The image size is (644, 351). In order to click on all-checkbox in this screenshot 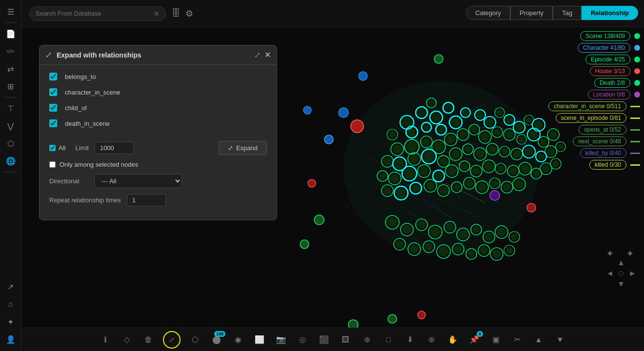, I will do `click(53, 148)`.